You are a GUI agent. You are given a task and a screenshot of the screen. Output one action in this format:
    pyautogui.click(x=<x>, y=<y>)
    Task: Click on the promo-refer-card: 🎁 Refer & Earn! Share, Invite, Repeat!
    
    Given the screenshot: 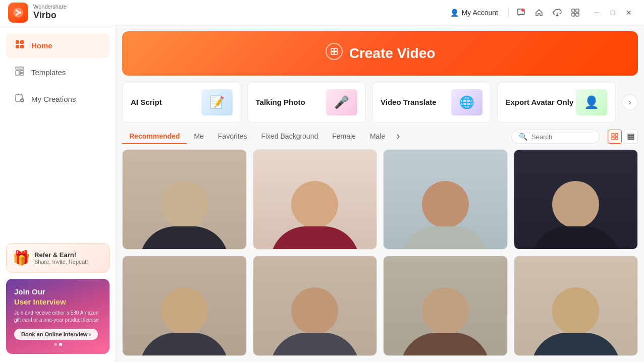 What is the action you would take?
    pyautogui.click(x=58, y=258)
    